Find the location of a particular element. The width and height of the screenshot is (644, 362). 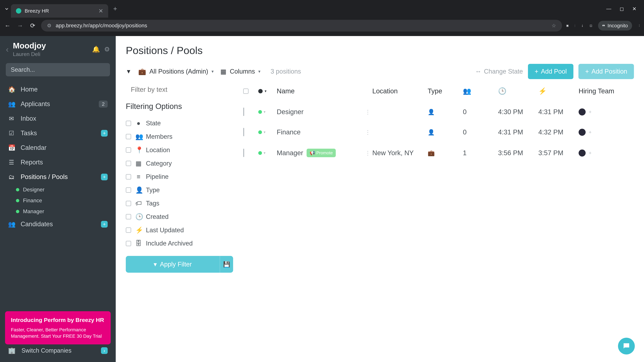

filter-option-location: 📍Location is located at coordinates (180, 150).